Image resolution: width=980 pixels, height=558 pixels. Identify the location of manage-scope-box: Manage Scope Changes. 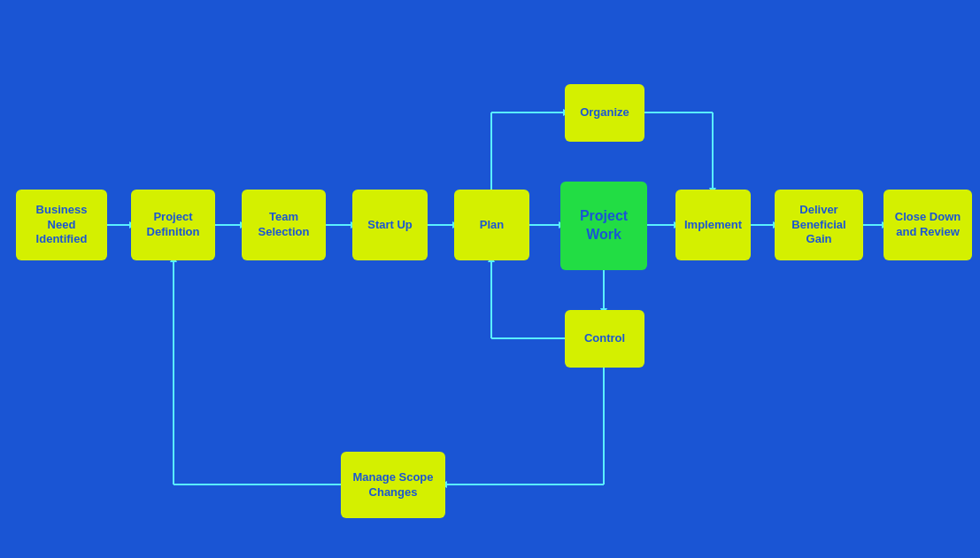
(393, 485).